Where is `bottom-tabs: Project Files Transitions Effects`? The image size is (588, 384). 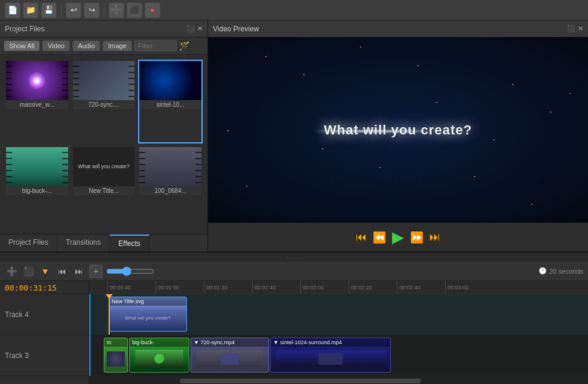
bottom-tabs: Project Files Transitions Effects is located at coordinates (104, 242).